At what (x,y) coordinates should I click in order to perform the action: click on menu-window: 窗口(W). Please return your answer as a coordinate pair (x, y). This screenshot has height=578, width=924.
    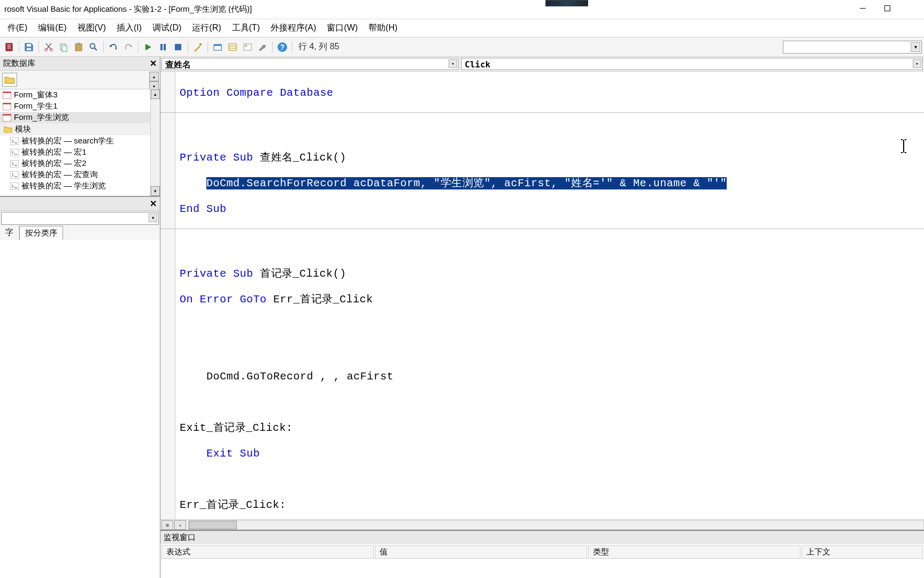
    Looking at the image, I should click on (342, 28).